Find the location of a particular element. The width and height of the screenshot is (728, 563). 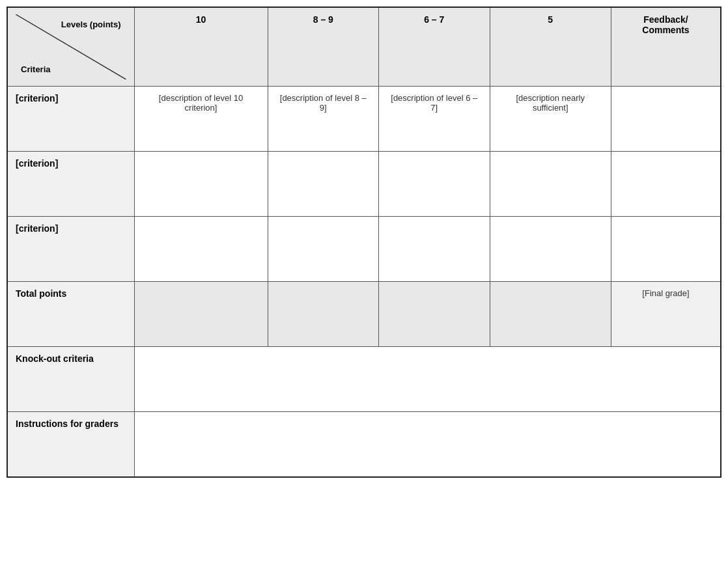

header-row: Levels (points) Criteria 10 8 – 9 6 – 7 … is located at coordinates (364, 47).